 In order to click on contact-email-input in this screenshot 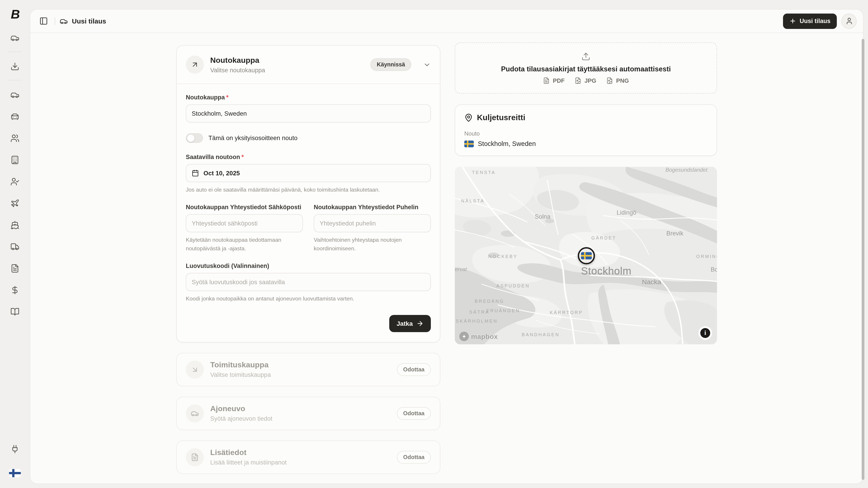, I will do `click(244, 224)`.